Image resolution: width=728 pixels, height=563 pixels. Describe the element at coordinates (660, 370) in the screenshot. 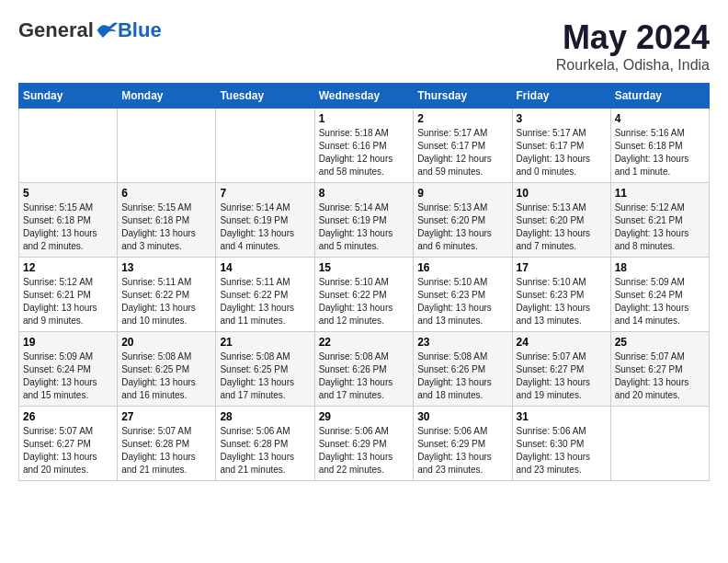

I see `calendar-cell: 25Sunrise: 5:07 AM Sunset: 6:27 PM Dayli…` at that location.